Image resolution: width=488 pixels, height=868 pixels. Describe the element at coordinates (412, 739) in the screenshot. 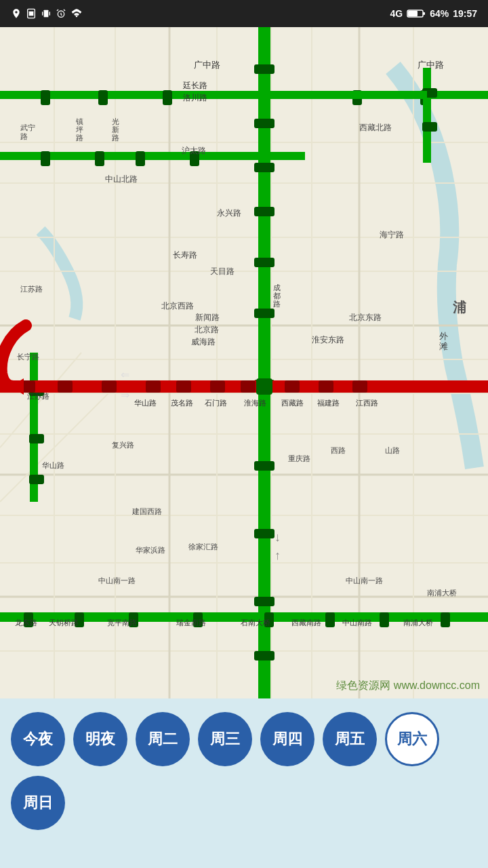

I see `day-button-周六: 周六` at that location.